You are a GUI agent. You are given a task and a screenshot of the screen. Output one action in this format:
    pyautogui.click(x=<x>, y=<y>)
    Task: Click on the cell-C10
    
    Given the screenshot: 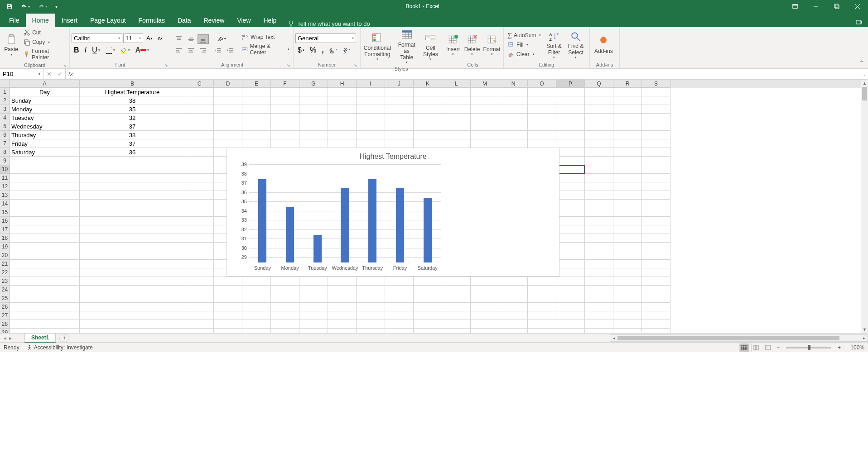 What is the action you would take?
    pyautogui.click(x=199, y=169)
    